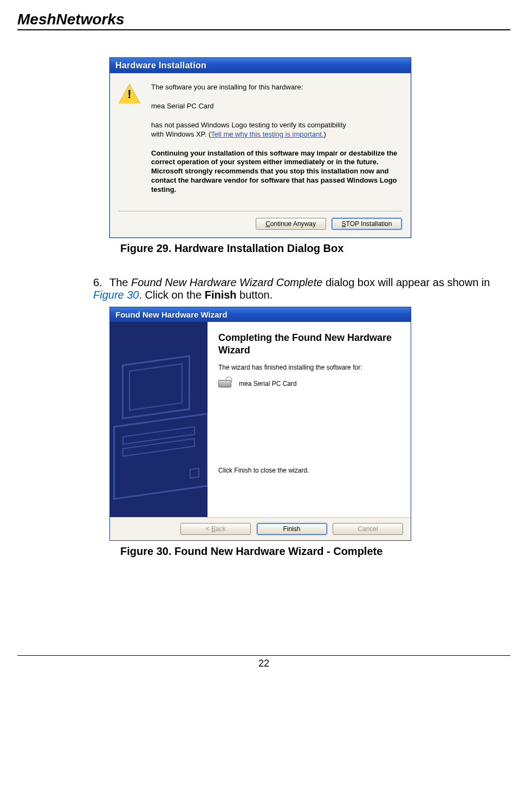 The image size is (532, 801). Describe the element at coordinates (276, 130) in the screenshot. I see `dialog-text-line2: has not passed Windows Logo testing to v…` at that location.